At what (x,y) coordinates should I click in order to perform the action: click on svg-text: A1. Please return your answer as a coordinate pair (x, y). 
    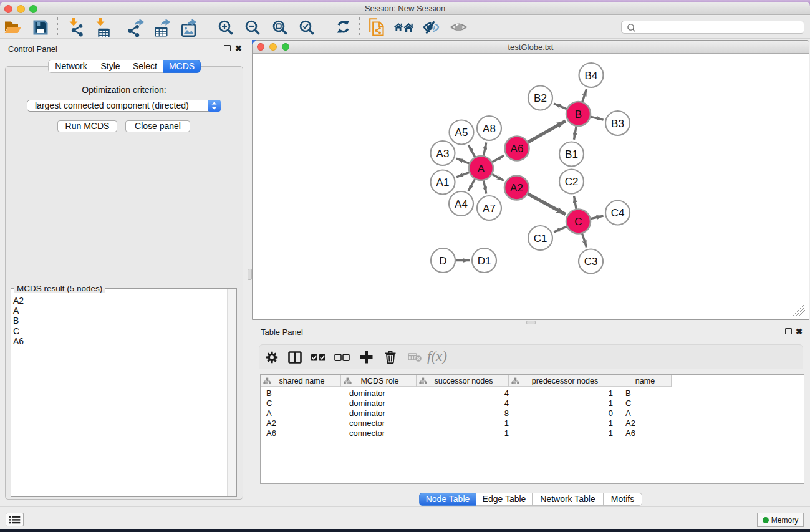
    Looking at the image, I should click on (443, 182).